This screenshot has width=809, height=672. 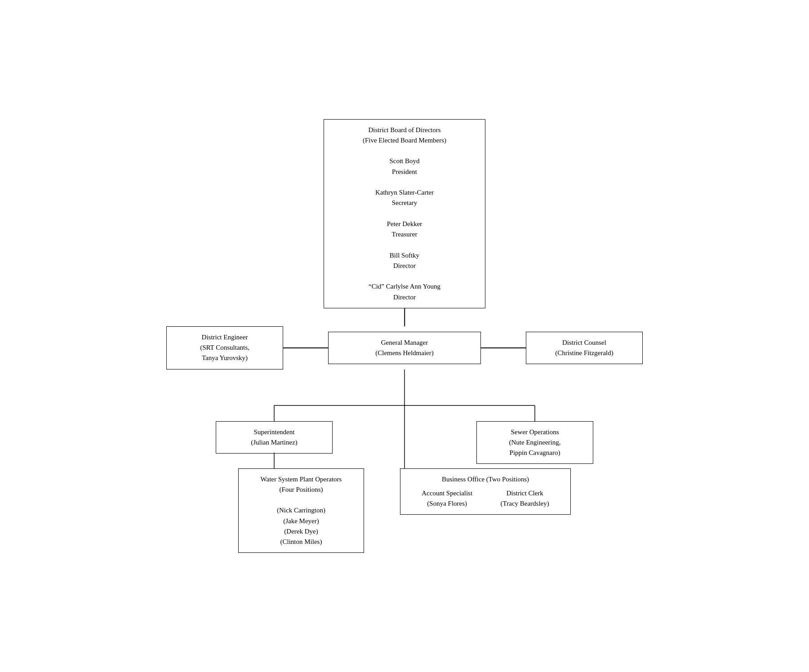 What do you see at coordinates (225, 348) in the screenshot?
I see `district-engineer-box: District Engineer (SRT Consultants, Tany…` at bounding box center [225, 348].